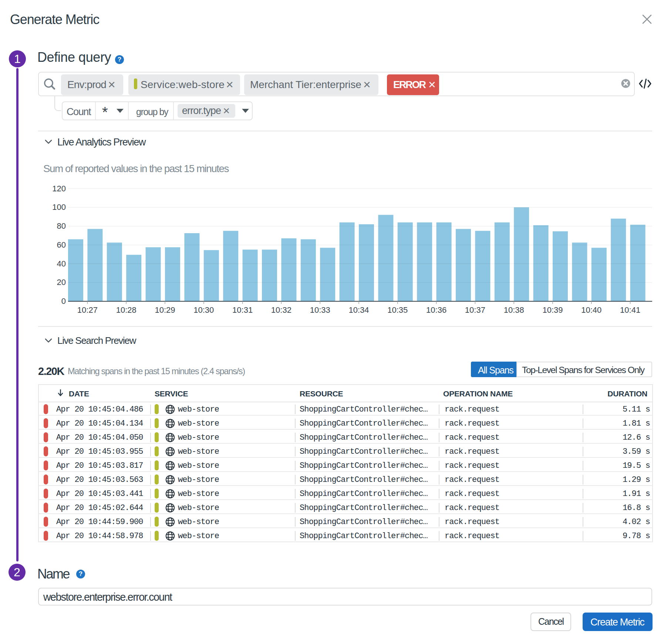 The height and width of the screenshot is (644, 664). Describe the element at coordinates (475, 310) in the screenshot. I see `svg-text: 10:37` at that location.